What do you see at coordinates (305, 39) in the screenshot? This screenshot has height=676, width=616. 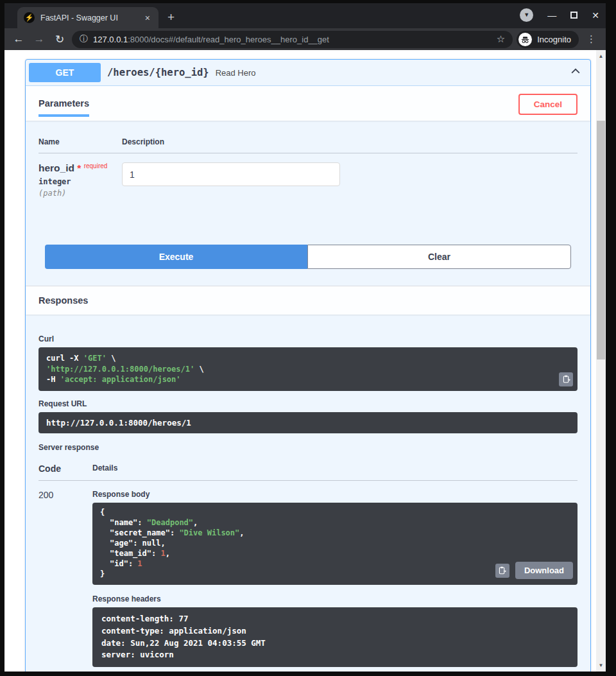 I see `browser-toolbar: ← → ↻ ⓘ 127.0.0.1:8000/docs#/default/rea…` at bounding box center [305, 39].